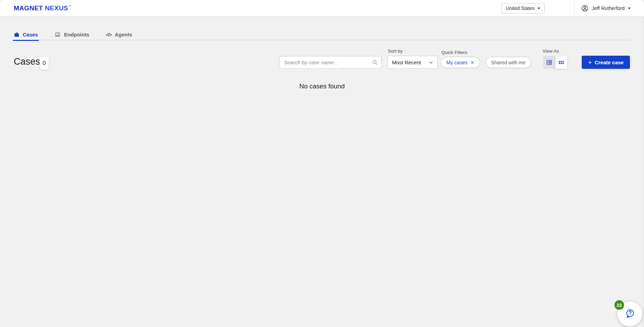  Describe the element at coordinates (549, 62) in the screenshot. I see `list-view-button` at that location.